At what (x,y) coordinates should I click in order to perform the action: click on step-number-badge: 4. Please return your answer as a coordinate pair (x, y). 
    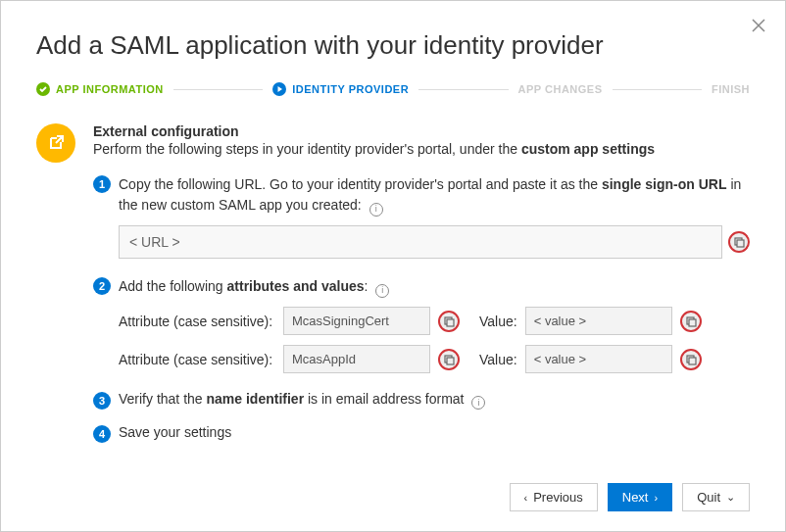
    Looking at the image, I should click on (102, 434).